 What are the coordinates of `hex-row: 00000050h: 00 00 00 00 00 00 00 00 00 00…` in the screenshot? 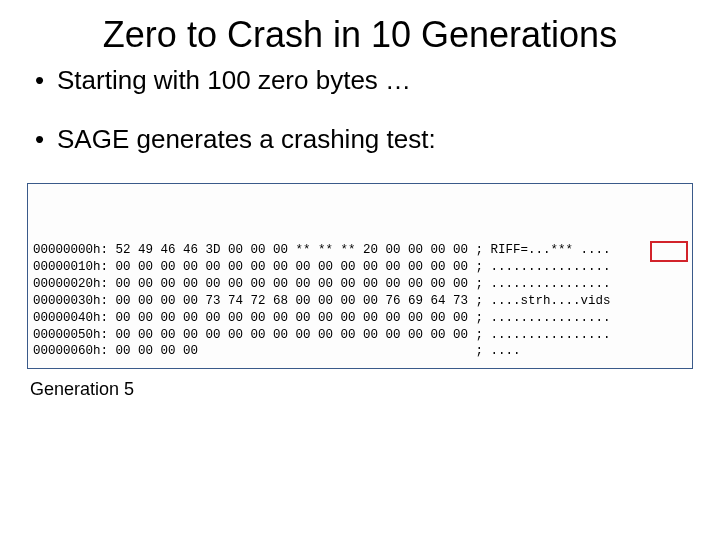 It's located at (358, 336).